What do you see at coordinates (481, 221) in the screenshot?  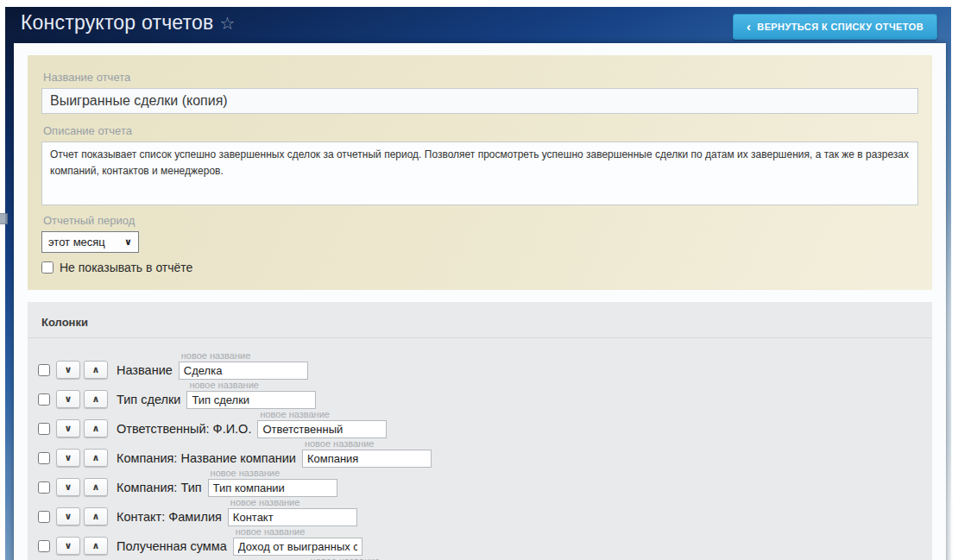 I see `report-period-label: Отчетный период` at bounding box center [481, 221].